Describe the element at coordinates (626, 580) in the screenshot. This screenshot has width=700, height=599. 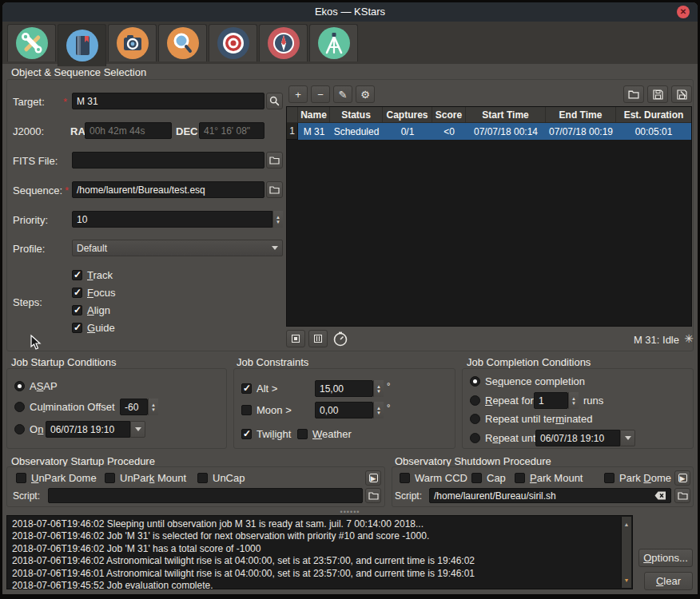
I see `scroll-down-icon: ▼` at that location.